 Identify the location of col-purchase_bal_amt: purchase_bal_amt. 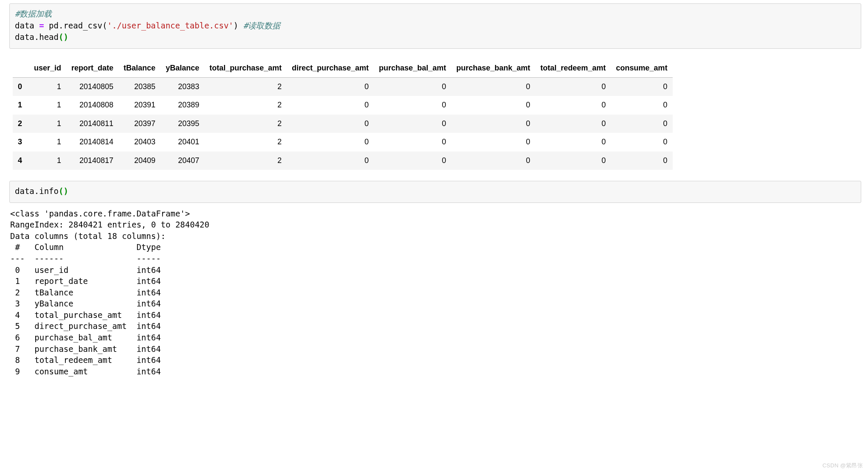
(412, 68).